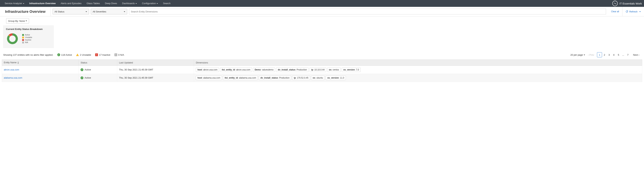 The width and height of the screenshot is (644, 175). What do you see at coordinates (111, 4) in the screenshot?
I see `nav-deep-dives: Deep Dives` at bounding box center [111, 4].